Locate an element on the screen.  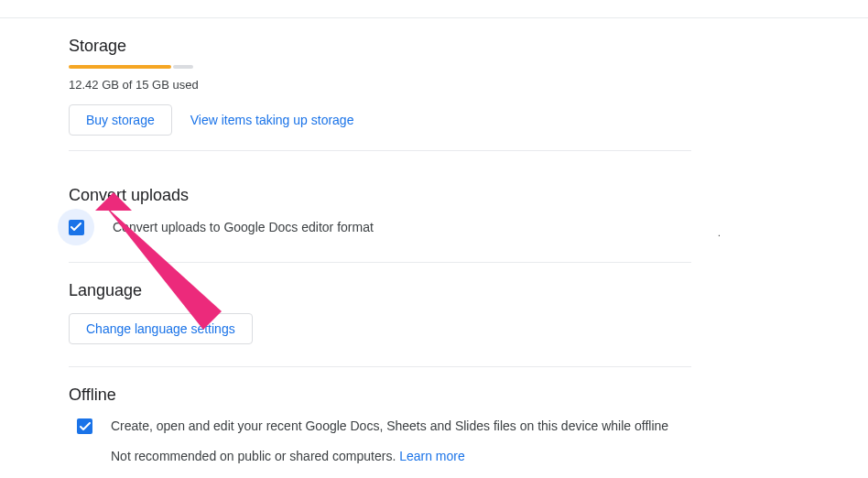
buy-storage-button: Buy storage is located at coordinates (121, 120).